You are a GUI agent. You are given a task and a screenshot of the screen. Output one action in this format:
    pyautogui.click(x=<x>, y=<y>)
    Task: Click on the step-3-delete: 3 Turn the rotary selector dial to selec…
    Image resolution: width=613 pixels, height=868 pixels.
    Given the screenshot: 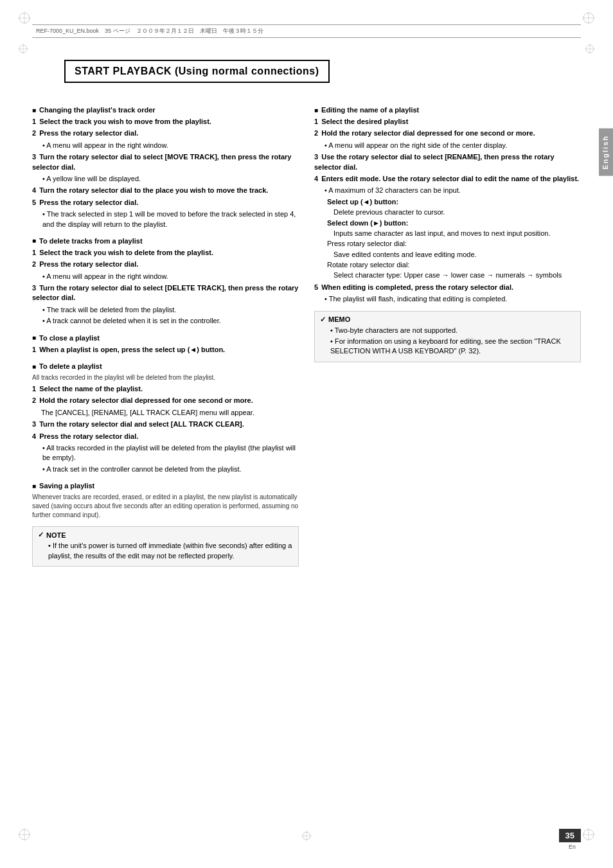 What is the action you would take?
    pyautogui.click(x=166, y=293)
    